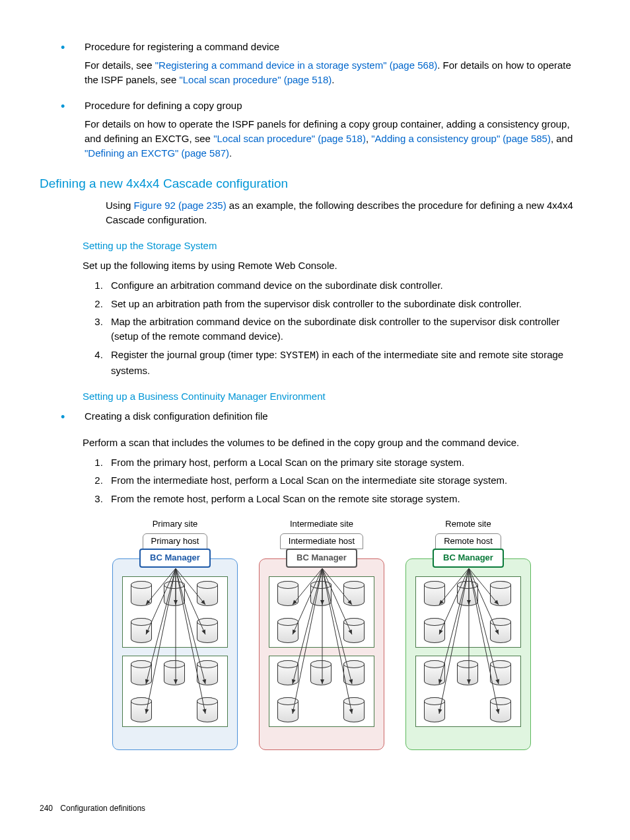 This screenshot has height=840, width=630. I want to click on bullet-item: Creating a disk configuration definition…, so click(334, 416).